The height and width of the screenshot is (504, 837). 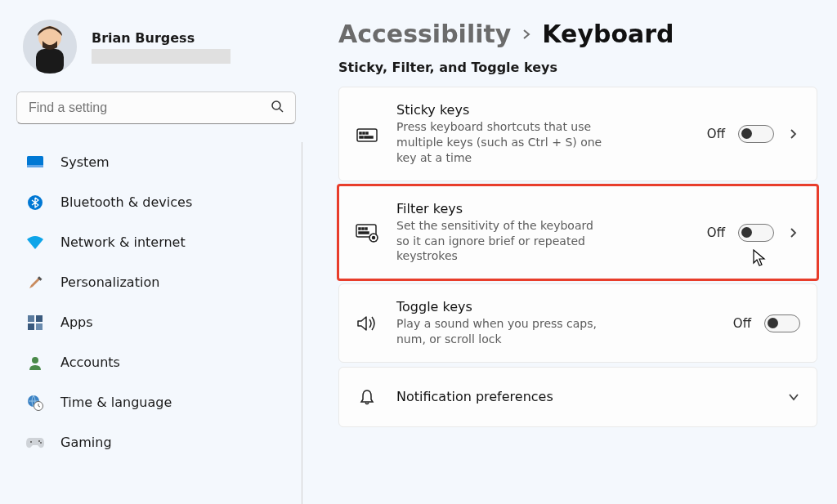 What do you see at coordinates (578, 397) in the screenshot?
I see `card-notification-preferences: Notification preferences` at bounding box center [578, 397].